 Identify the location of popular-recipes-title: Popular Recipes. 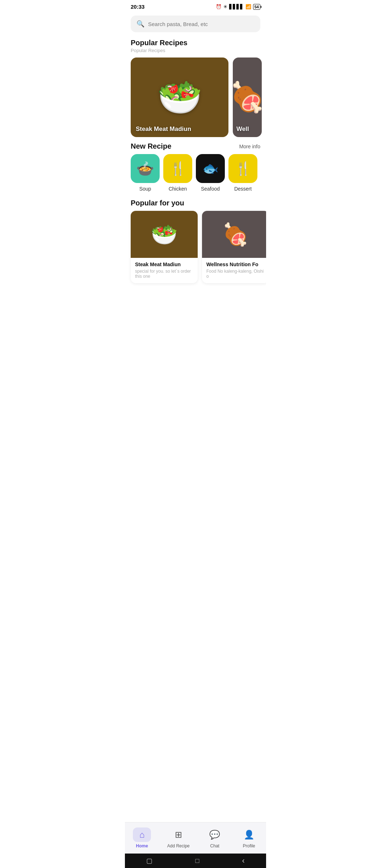
(196, 43).